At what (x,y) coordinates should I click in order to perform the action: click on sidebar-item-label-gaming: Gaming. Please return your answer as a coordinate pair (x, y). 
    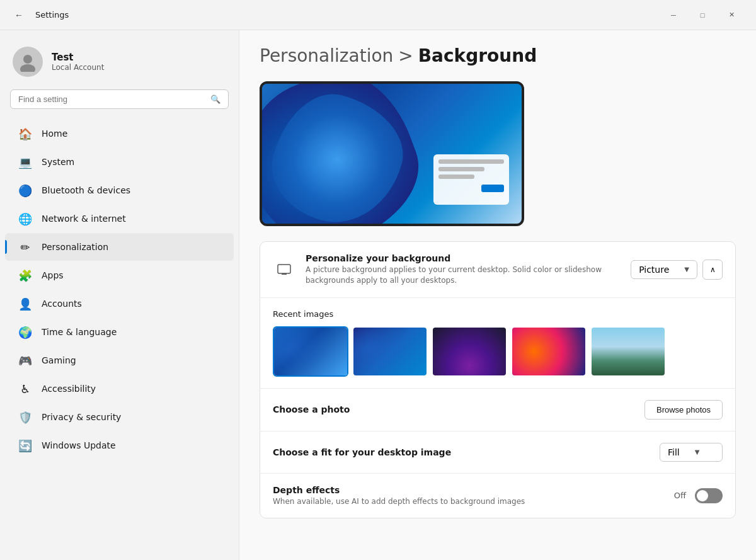
    Looking at the image, I should click on (59, 360).